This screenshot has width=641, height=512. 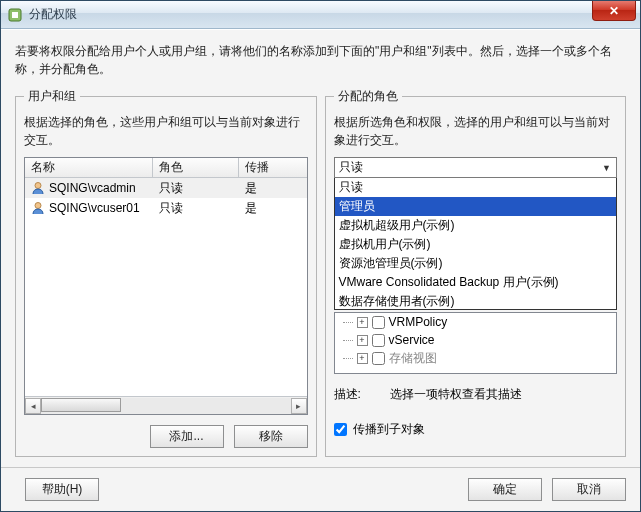 What do you see at coordinates (476, 131) in the screenshot?
I see `assigned-role-desc: 根据所选角色和权限，选择的用户和组可以与当前对象进行交互。` at bounding box center [476, 131].